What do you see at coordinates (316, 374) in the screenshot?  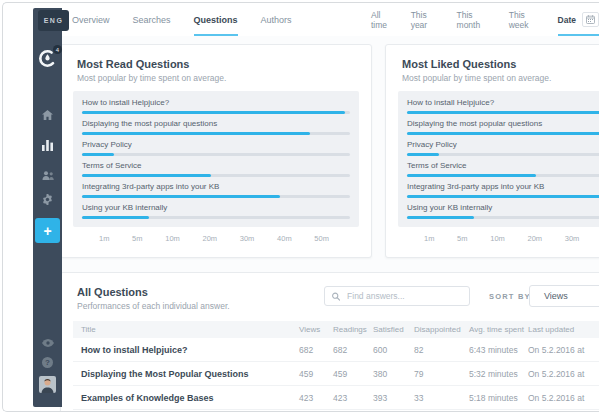 I see `cell-views: 459` at bounding box center [316, 374].